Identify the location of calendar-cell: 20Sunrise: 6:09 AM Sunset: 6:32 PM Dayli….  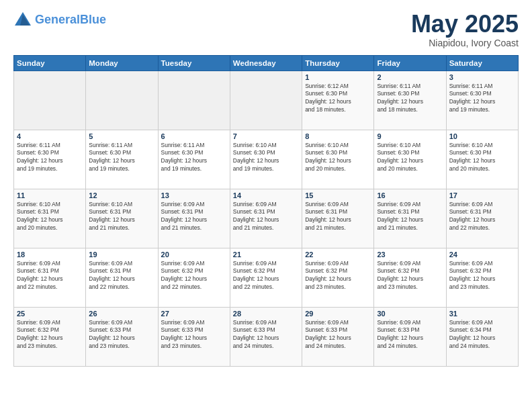
(193, 277).